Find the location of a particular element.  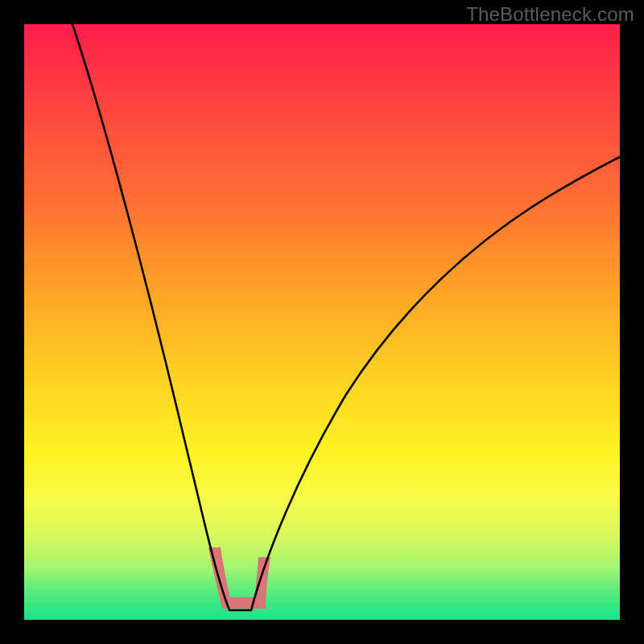

watermark-text: TheBottleneck.com is located at coordinates (551, 14).